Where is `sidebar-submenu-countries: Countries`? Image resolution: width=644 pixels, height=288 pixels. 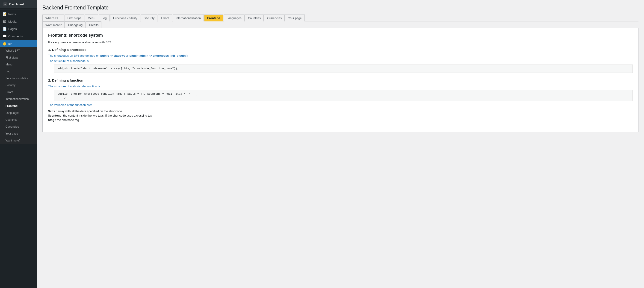 sidebar-submenu-countries: Countries is located at coordinates (18, 120).